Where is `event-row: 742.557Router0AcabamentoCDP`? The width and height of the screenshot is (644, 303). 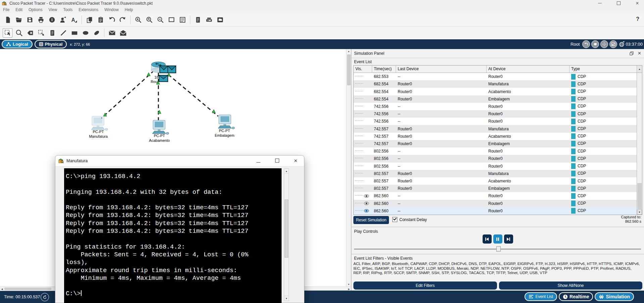
event-row: 742.557Router0AcabamentoCDP is located at coordinates (495, 136).